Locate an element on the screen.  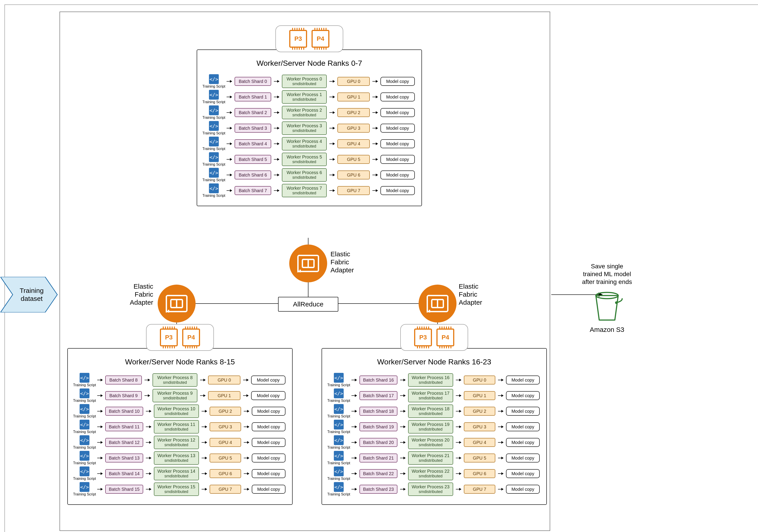
gpu: GPU 7 is located at coordinates (480, 489).